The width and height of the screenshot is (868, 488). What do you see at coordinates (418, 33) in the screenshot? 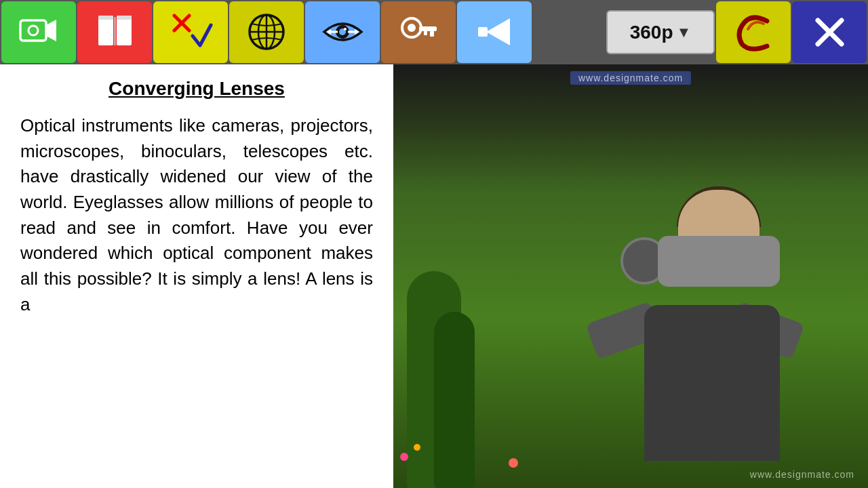
I see `key-button` at bounding box center [418, 33].